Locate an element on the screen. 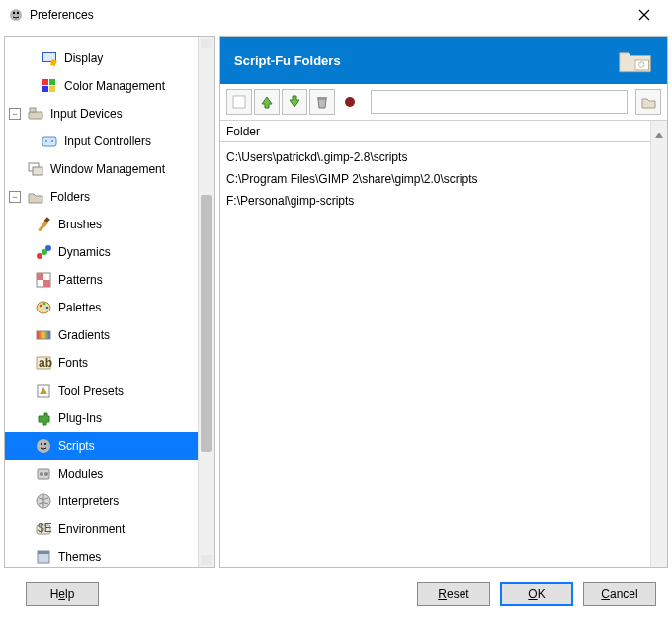  patterns-icon is located at coordinates (43, 280).